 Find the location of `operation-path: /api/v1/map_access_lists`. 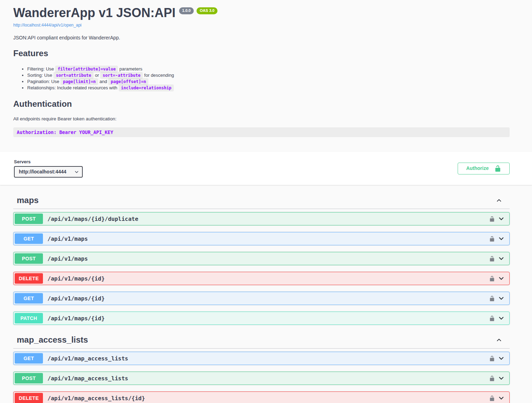

operation-path: /api/v1/map_access_lists is located at coordinates (268, 359).